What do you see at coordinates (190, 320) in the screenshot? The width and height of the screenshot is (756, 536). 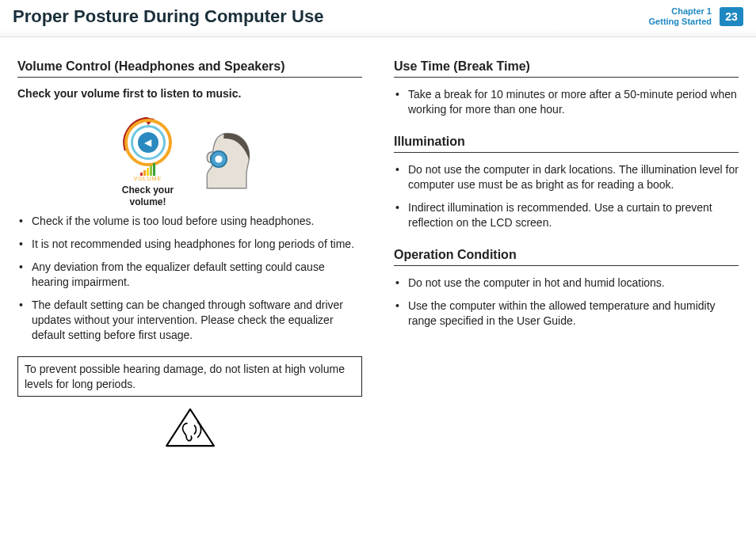 I see `list-item: The default setting can be changed throu…` at bounding box center [190, 320].